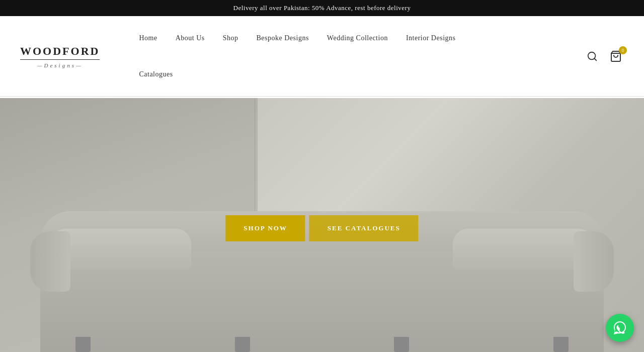 The width and height of the screenshot is (644, 352). What do you see at coordinates (357, 38) in the screenshot?
I see `nav-wedding: Wedding Collection` at bounding box center [357, 38].